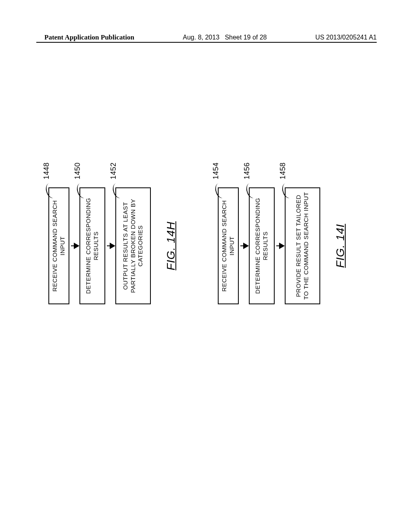  Describe the element at coordinates (262, 246) in the screenshot. I see `step-1456: DETERMINE CORRESPONDING RESULTS 1456` at that location.